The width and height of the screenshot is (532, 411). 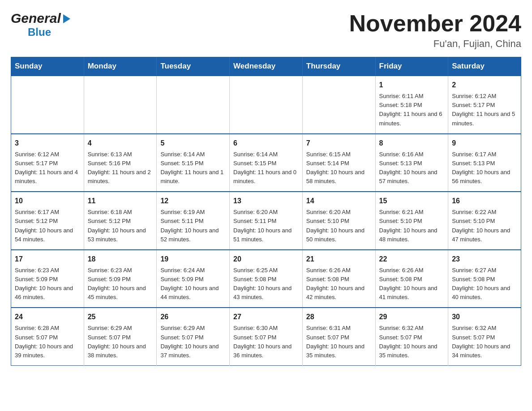 What do you see at coordinates (47, 163) in the screenshot?
I see `calendar-cell: 3Sunrise: 6:12 AM Sunset: 5:17 PM Daylig…` at bounding box center [47, 163].